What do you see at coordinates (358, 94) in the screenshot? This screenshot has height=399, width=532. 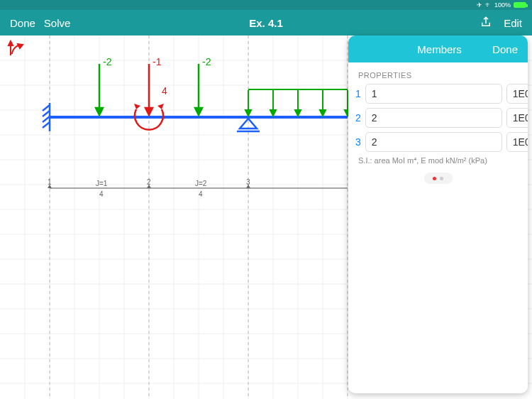 I see `row-index: 1` at bounding box center [358, 94].